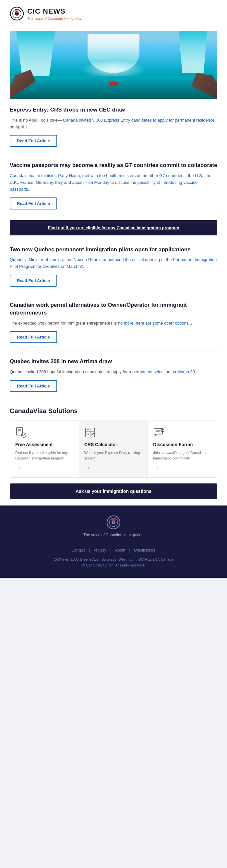 This screenshot has width=227, height=868. Describe the element at coordinates (183, 468) in the screenshot. I see `discussion-forum-arrow: →` at that location.